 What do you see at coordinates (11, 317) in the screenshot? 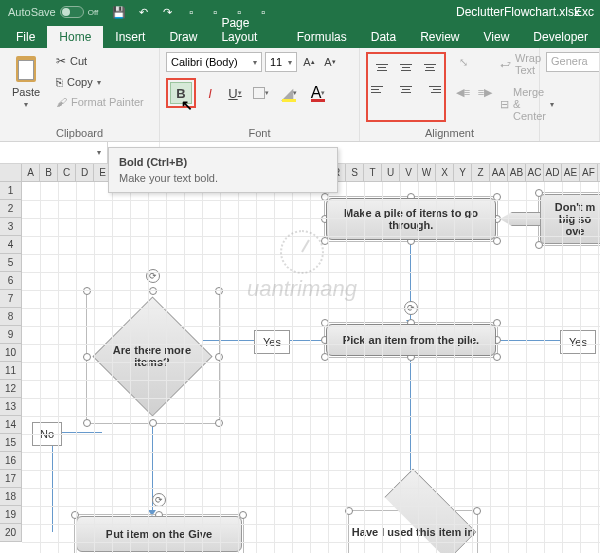
I see `row-header: 8` at bounding box center [11, 317].